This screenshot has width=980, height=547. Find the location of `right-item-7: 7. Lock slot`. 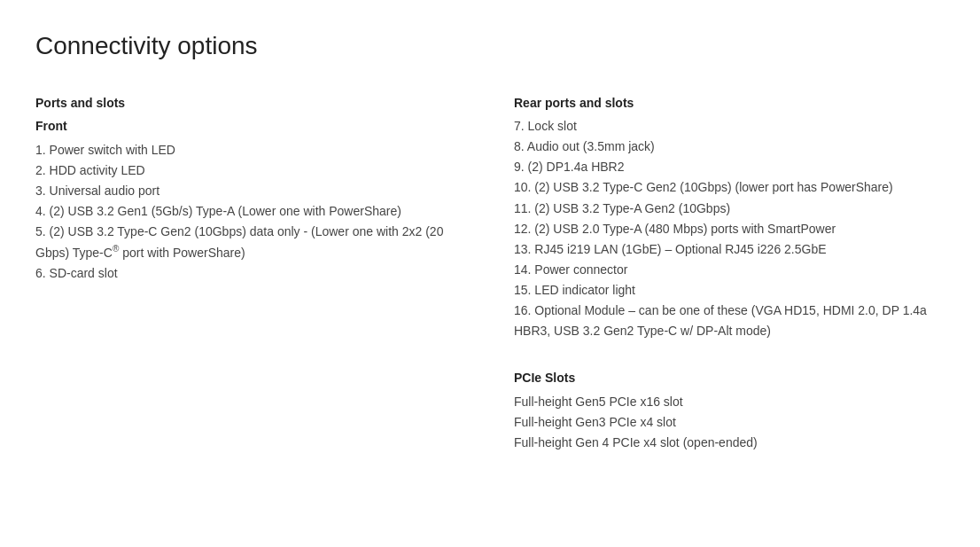

right-item-7: 7. Lock slot is located at coordinates (729, 126).